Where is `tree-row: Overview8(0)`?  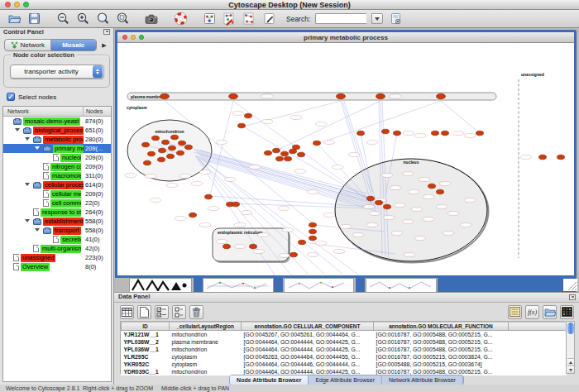
tree-row: Overview8(0) is located at coordinates (57, 266).